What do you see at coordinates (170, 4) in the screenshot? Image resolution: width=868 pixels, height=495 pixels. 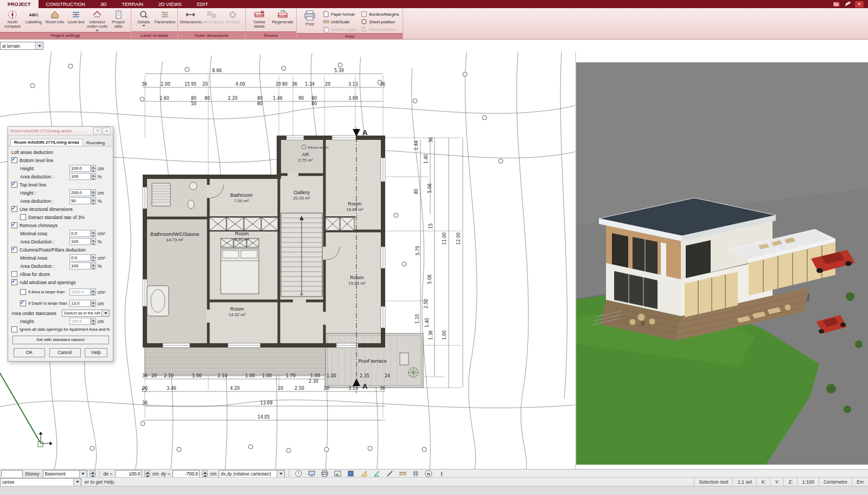 I see `menu-tab-2d-views: 2D VIEWS` at bounding box center [170, 4].